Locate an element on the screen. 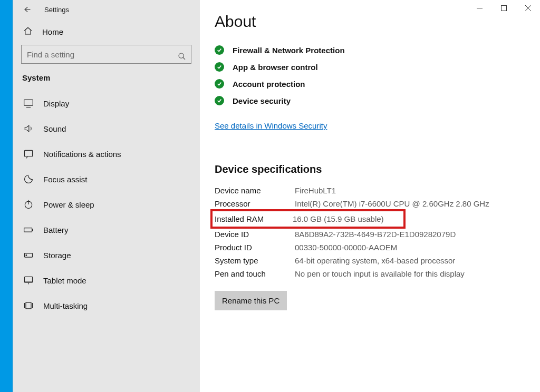 This screenshot has height=392, width=540. search-icon is located at coordinates (182, 57).